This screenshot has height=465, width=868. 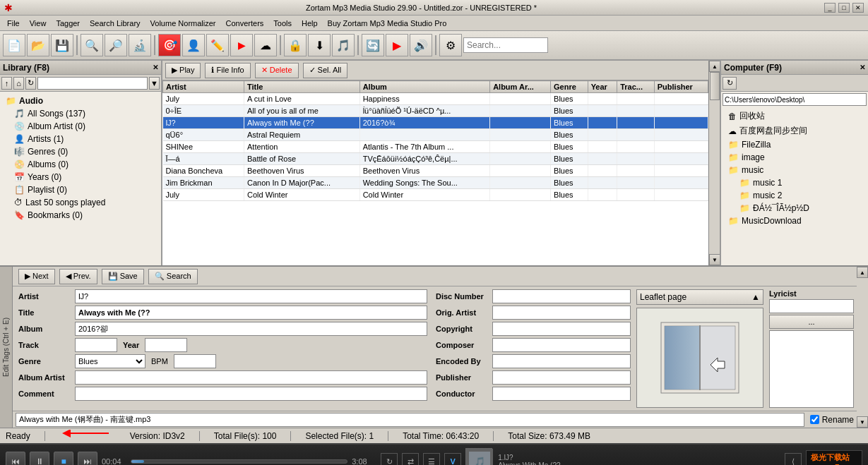 I want to click on computer-close-button: ✕, so click(x=862, y=68).